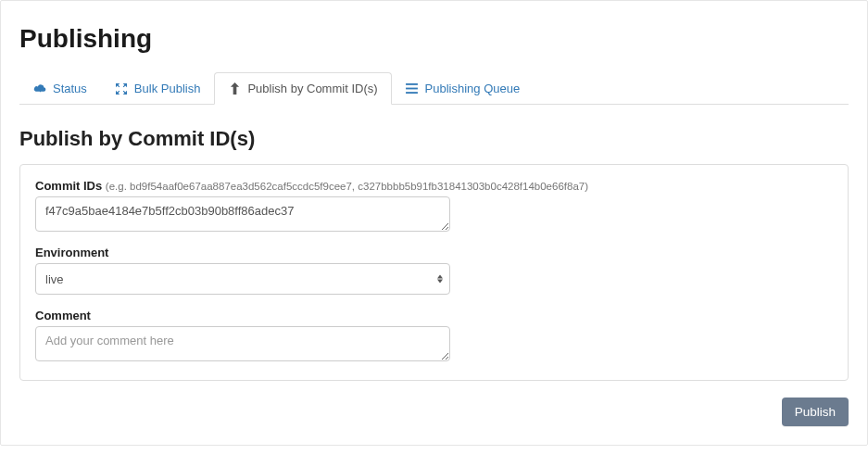  Describe the element at coordinates (72, 252) in the screenshot. I see `environment-label: Environment` at that location.